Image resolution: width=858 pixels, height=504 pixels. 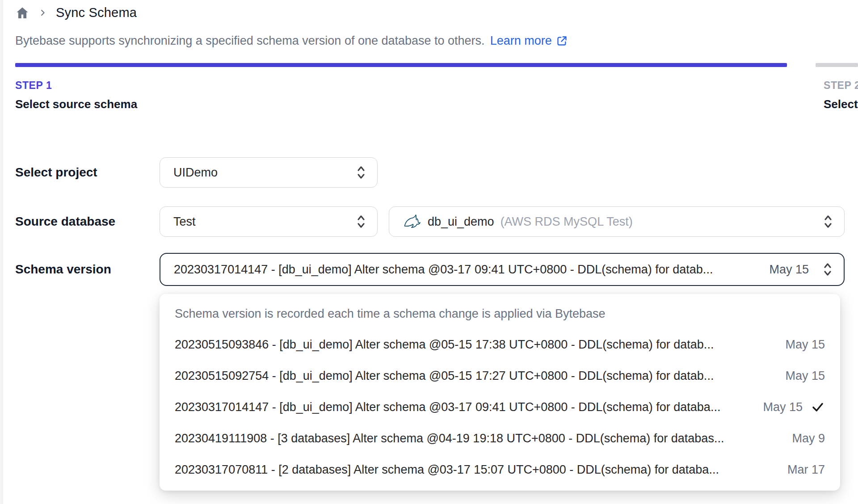 What do you see at coordinates (76, 105) in the screenshot?
I see `step1-title: Select source schema` at bounding box center [76, 105].